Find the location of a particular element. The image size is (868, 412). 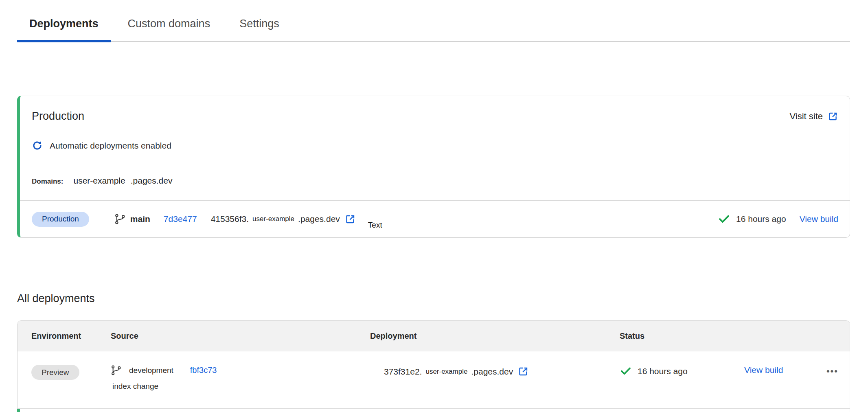

status-group: 16 hours ago View build is located at coordinates (778, 219).